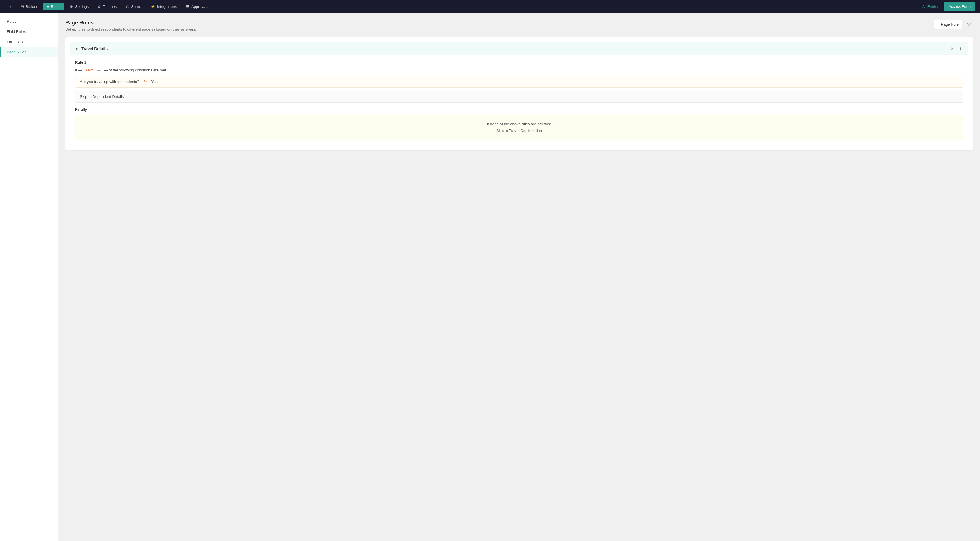  What do you see at coordinates (89, 70) in the screenshot?
I see `condition-any: ANY` at bounding box center [89, 70].